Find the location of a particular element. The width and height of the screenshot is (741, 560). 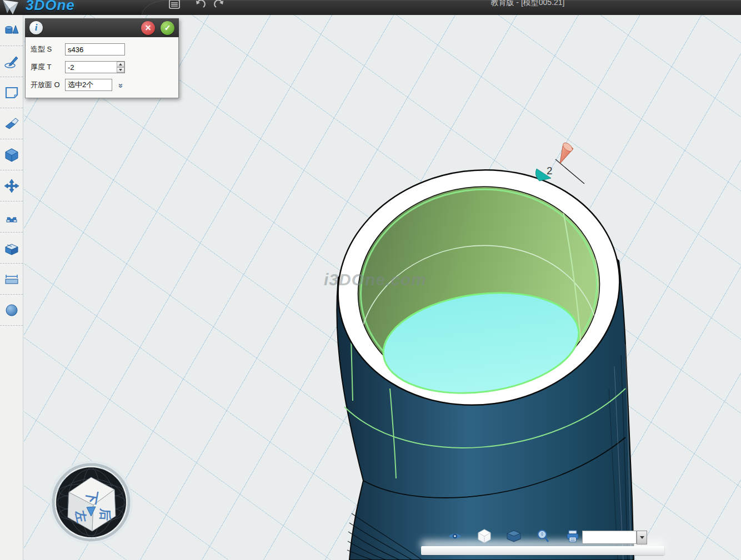

tool-render is located at coordinates (11, 310).